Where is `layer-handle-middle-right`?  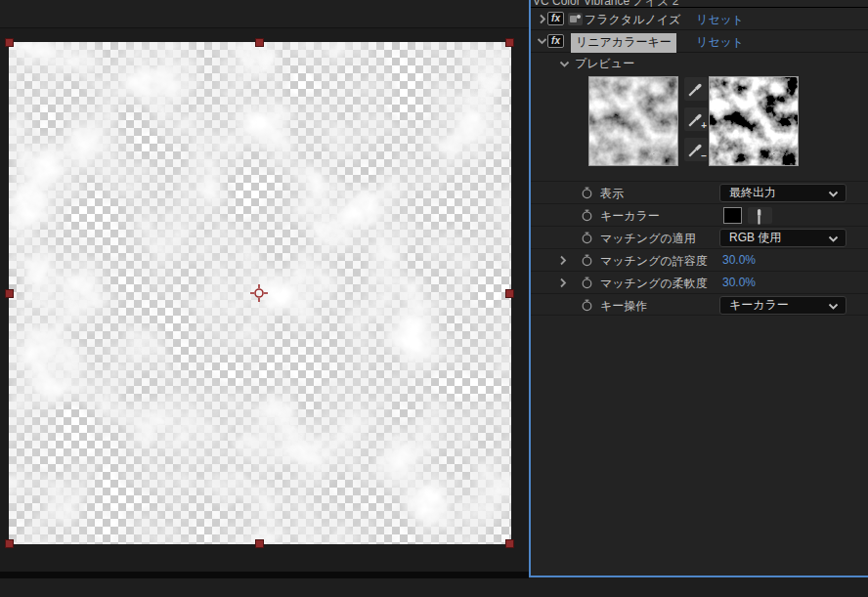
layer-handle-middle-right is located at coordinates (510, 293).